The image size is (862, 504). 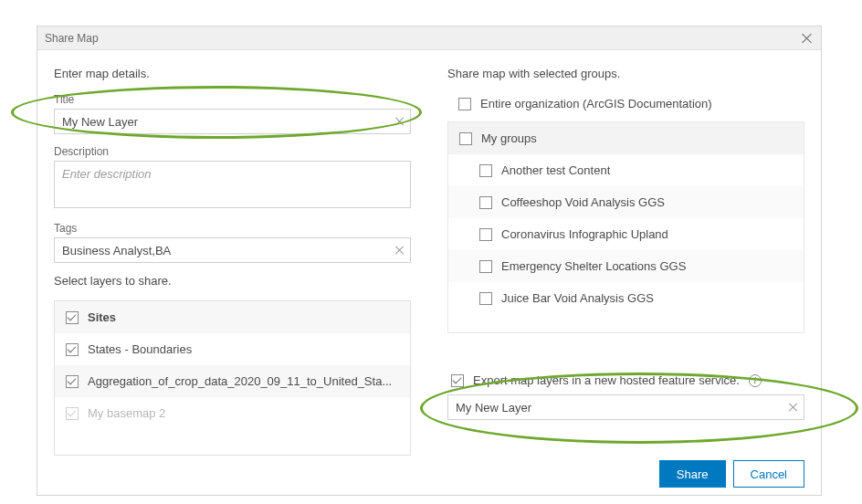 What do you see at coordinates (429, 38) in the screenshot?
I see `dialog-titlebar: Share Map` at bounding box center [429, 38].